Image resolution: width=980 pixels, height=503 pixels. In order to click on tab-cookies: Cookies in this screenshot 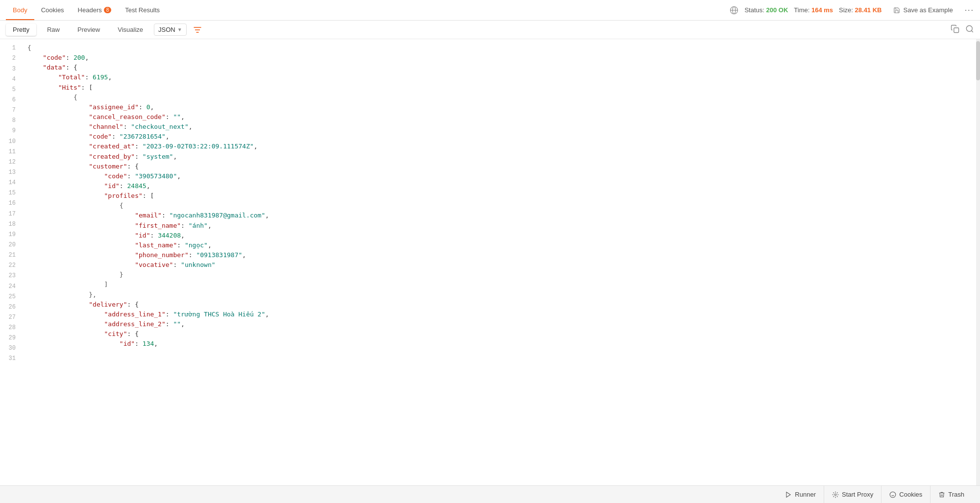, I will do `click(53, 10)`.